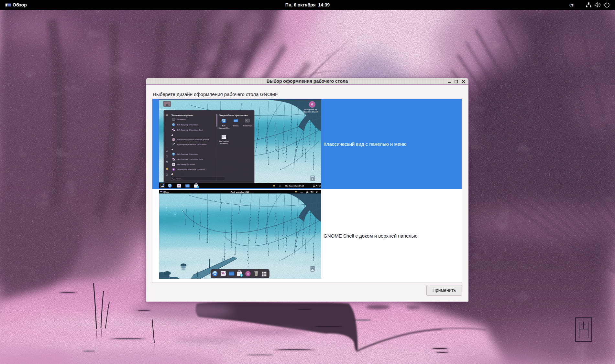 This screenshot has width=615, height=364. What do you see at coordinates (167, 109) in the screenshot?
I see `svg-text: Домашняя папка` at bounding box center [167, 109].